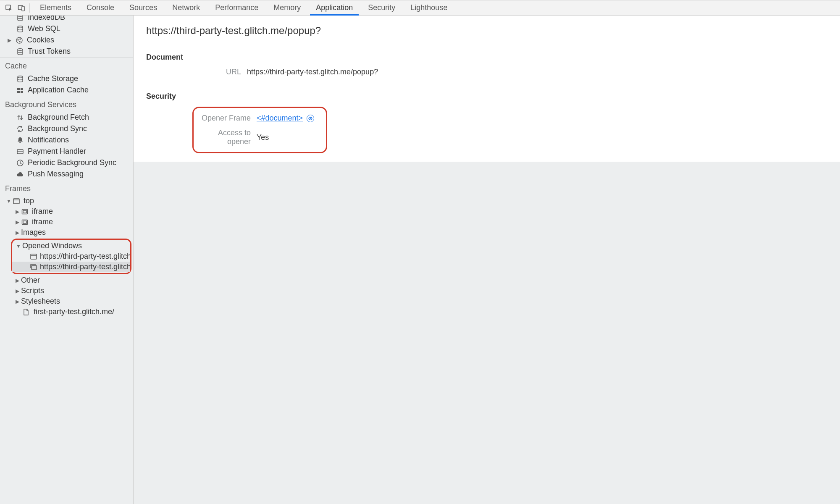 The width and height of the screenshot is (840, 504). Describe the element at coordinates (52, 246) in the screenshot. I see `frame-label: Opened Windows` at that location.